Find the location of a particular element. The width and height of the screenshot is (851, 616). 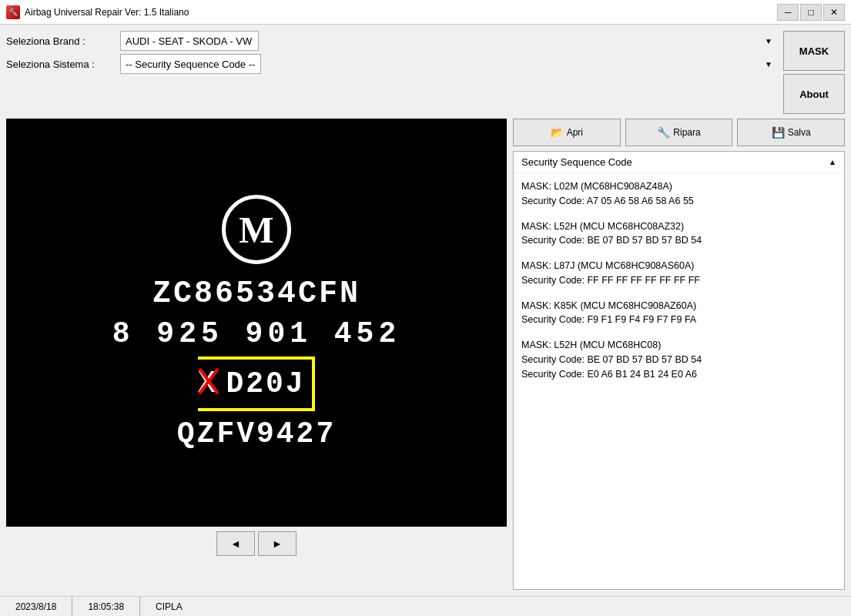

next-button: ► is located at coordinates (277, 544).